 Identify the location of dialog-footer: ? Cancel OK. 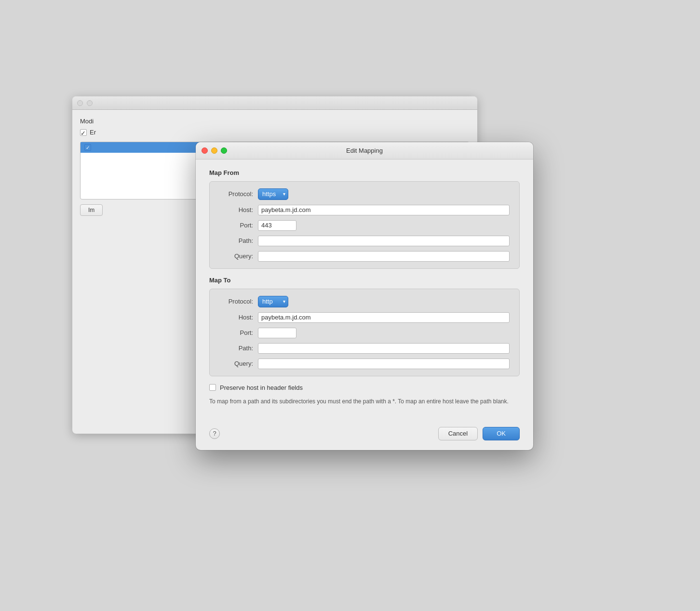
(364, 438).